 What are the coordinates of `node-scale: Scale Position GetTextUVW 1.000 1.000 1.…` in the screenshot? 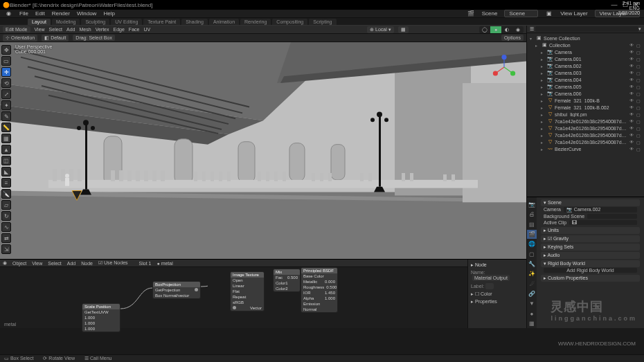 It's located at (101, 318).